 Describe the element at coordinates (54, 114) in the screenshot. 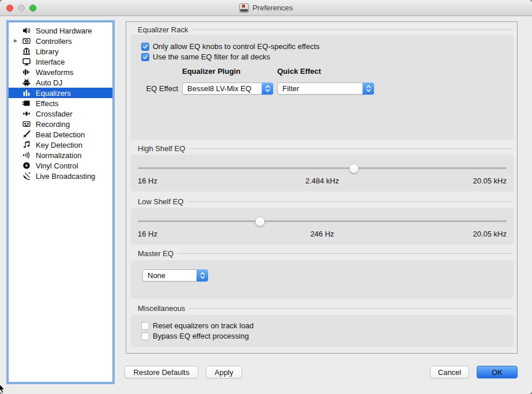

I see `sidebar-item-label: Crossfader` at that location.